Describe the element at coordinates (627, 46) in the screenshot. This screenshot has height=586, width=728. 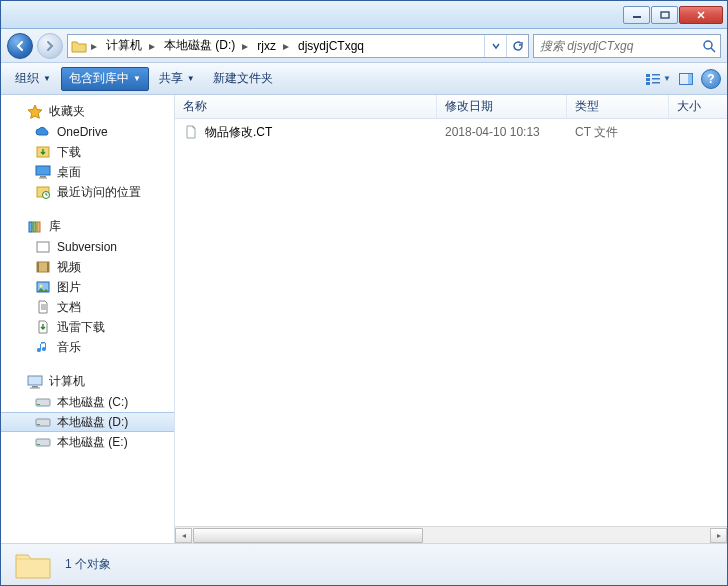
I see `search-box` at that location.